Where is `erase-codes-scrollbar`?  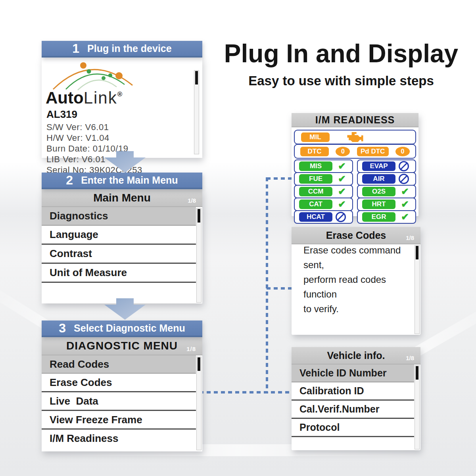 erase-codes-scrollbar is located at coordinates (417, 290).